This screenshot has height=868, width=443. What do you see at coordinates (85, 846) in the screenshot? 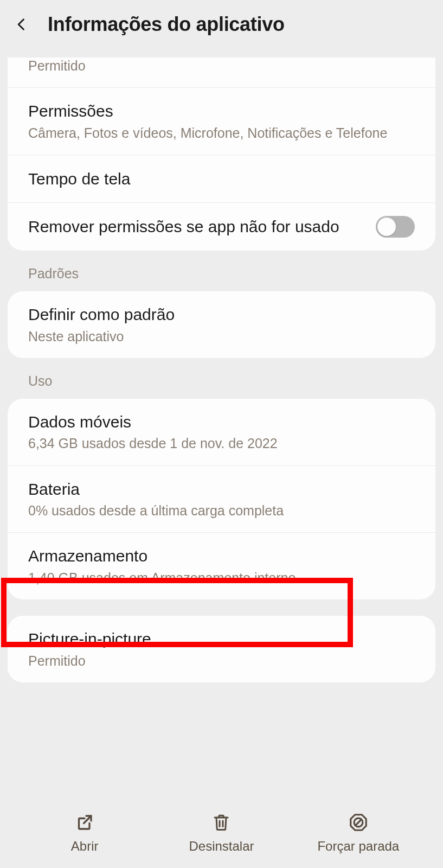
I see `open-label: Abrir` at bounding box center [85, 846].